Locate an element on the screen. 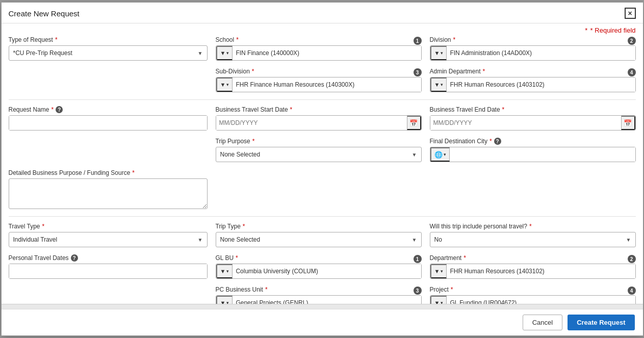 The width and height of the screenshot is (644, 338). personal-travel-select: No Yes is located at coordinates (533, 240).